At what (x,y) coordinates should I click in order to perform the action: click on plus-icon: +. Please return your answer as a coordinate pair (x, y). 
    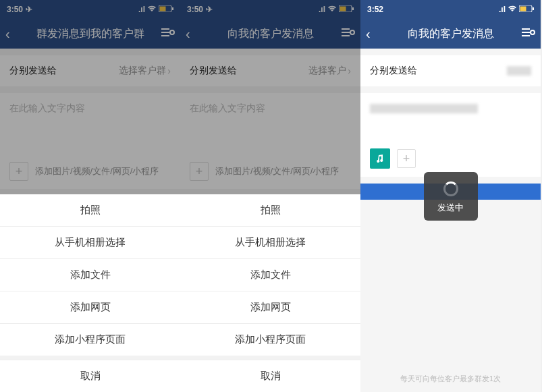
    Looking at the image, I should click on (406, 159).